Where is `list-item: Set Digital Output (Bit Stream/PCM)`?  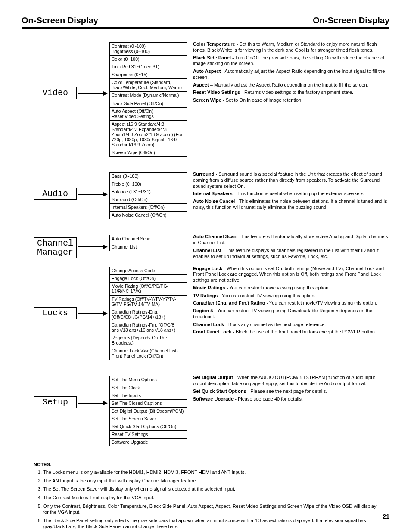 list-item: Set Digital Output (Bit Stream/PCM) is located at coordinates (148, 411).